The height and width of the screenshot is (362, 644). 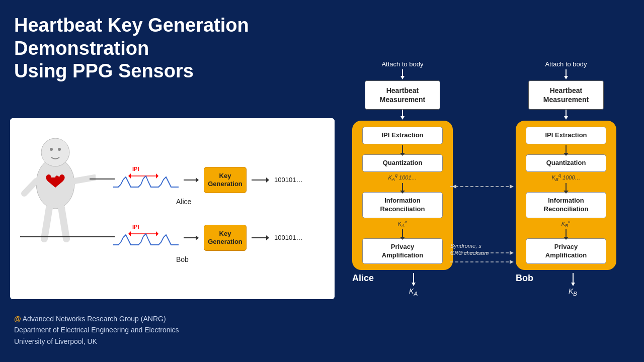 What do you see at coordinates (225, 180) in the screenshot?
I see `alice-kg-box: KeyGeneration` at bounding box center [225, 180].